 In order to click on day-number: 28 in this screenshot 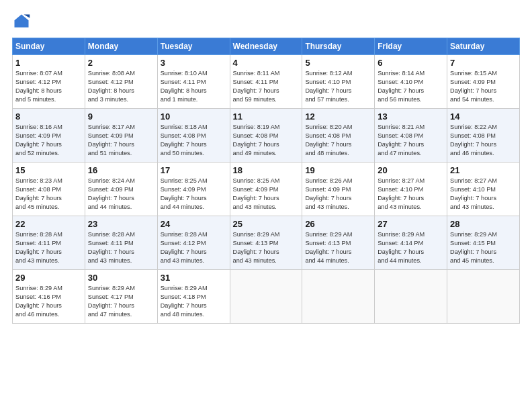, I will do `click(484, 224)`.